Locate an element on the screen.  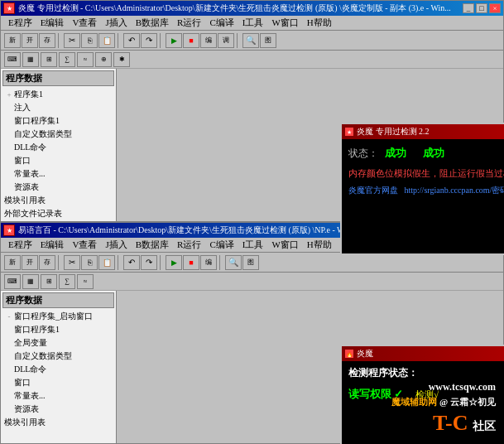
toolbar-cut: ✂ is located at coordinates (72, 41).